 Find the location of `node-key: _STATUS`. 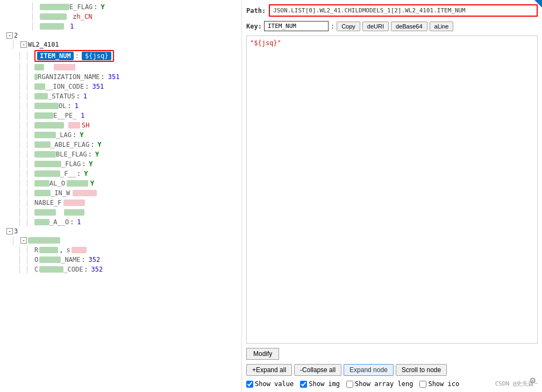

node-key: _STATUS is located at coordinates (61, 96).